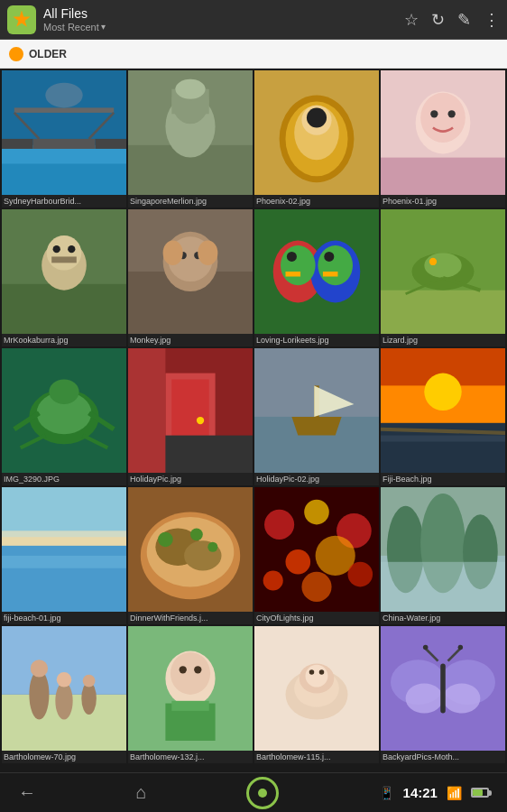 The height and width of the screenshot is (812, 507). What do you see at coordinates (190, 201) in the screenshot?
I see `photo-label: SingaporeMerlion.jpg` at bounding box center [190, 201].